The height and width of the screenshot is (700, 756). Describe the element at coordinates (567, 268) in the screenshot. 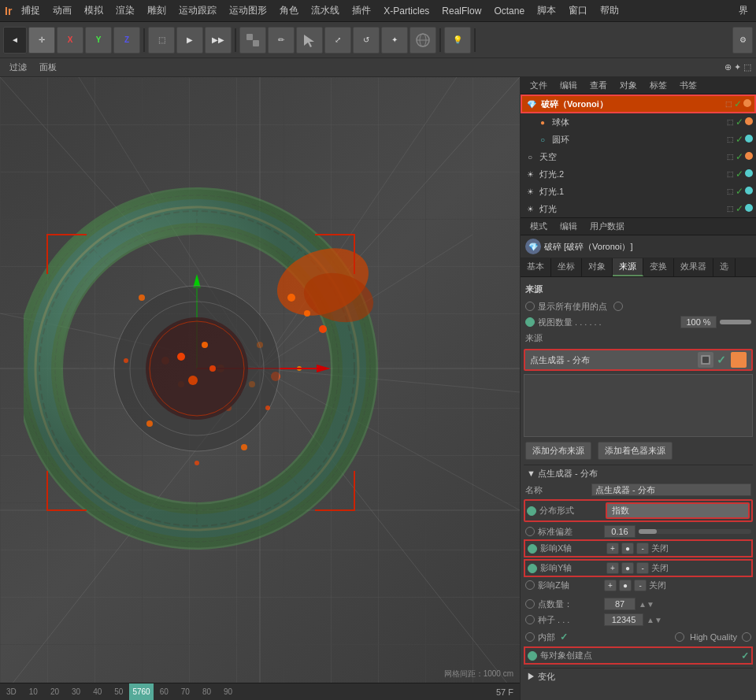

I see `tab-coord: 坐标` at that location.